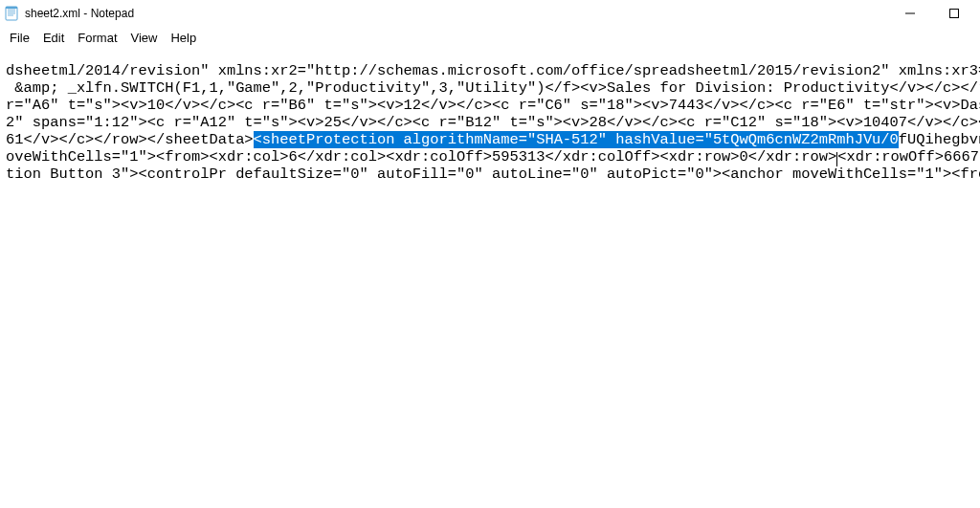 The width and height of the screenshot is (980, 508). What do you see at coordinates (909, 157) in the screenshot?
I see `text-line: <xdr:rowOff>66675</xdr:row` at bounding box center [909, 157].